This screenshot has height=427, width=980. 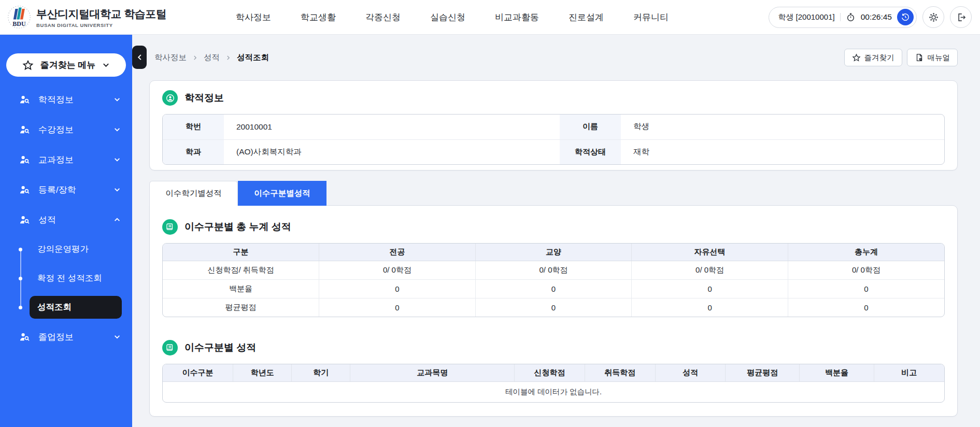 What do you see at coordinates (102, 25) in the screenshot?
I see `portal-subtitle: BUSAN DIGITAL UNIVERSITY` at bounding box center [102, 25].